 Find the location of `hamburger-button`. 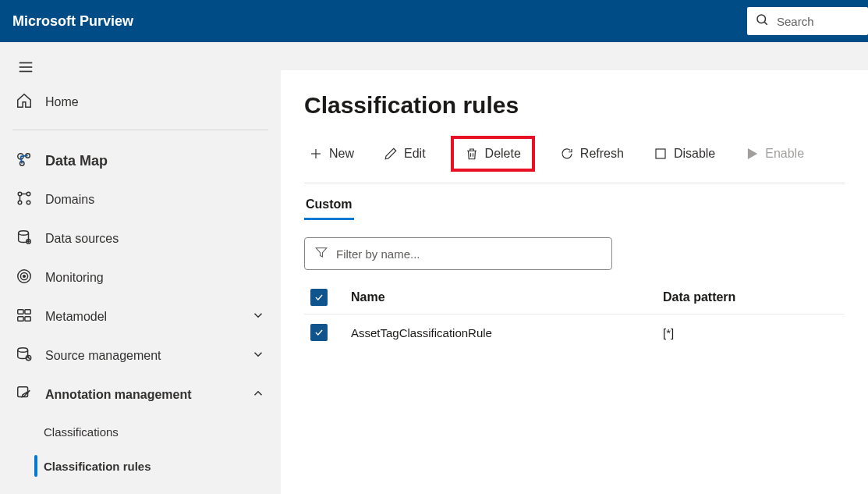

hamburger-button is located at coordinates (149, 67).